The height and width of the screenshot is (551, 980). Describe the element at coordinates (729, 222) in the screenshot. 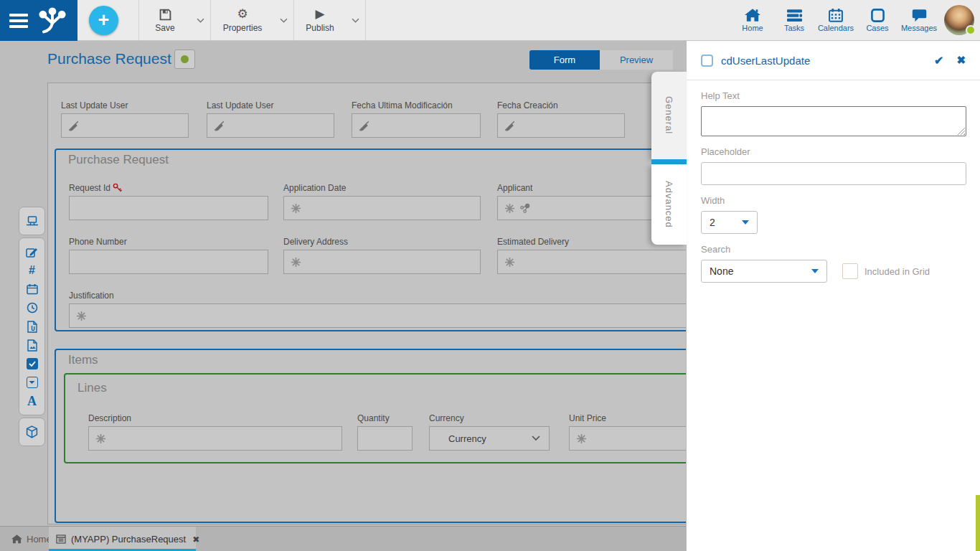

I see `width-select: 2` at that location.